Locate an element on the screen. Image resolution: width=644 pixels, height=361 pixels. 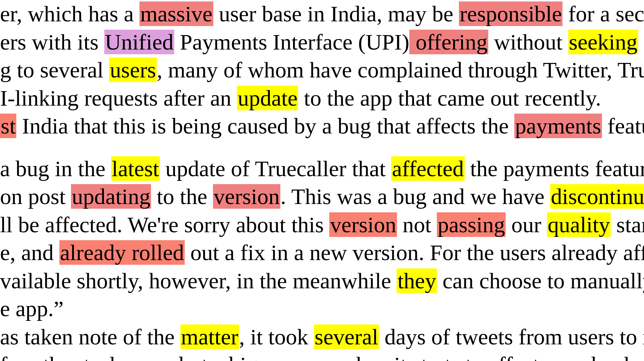
highlighted-text: seeking is located at coordinates (603, 42).